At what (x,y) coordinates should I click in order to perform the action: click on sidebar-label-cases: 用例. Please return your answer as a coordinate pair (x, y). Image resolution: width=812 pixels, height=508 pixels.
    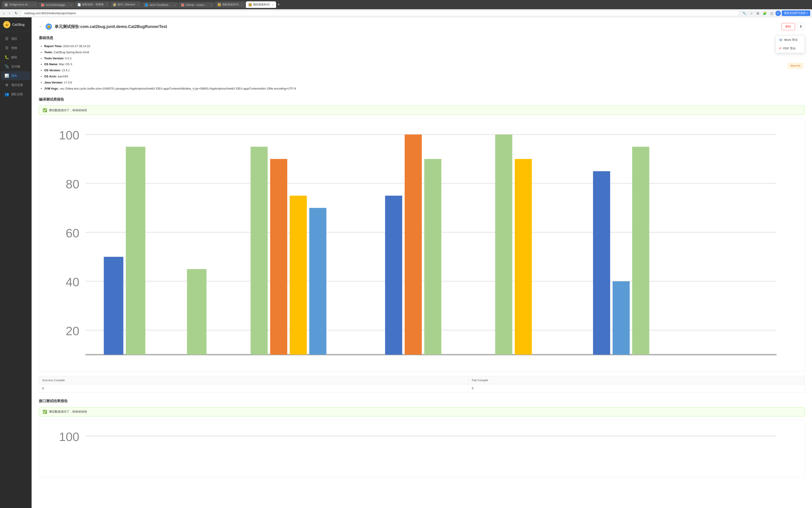
    Looking at the image, I should click on (14, 48).